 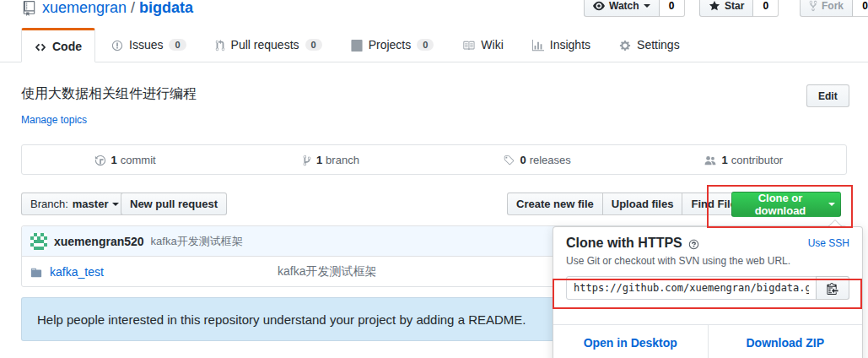 What do you see at coordinates (36, 272) in the screenshot?
I see `folder-icon` at bounding box center [36, 272].